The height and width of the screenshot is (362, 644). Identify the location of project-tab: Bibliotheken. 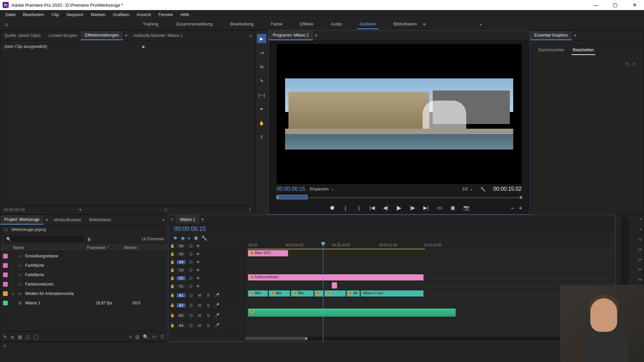
(100, 220).